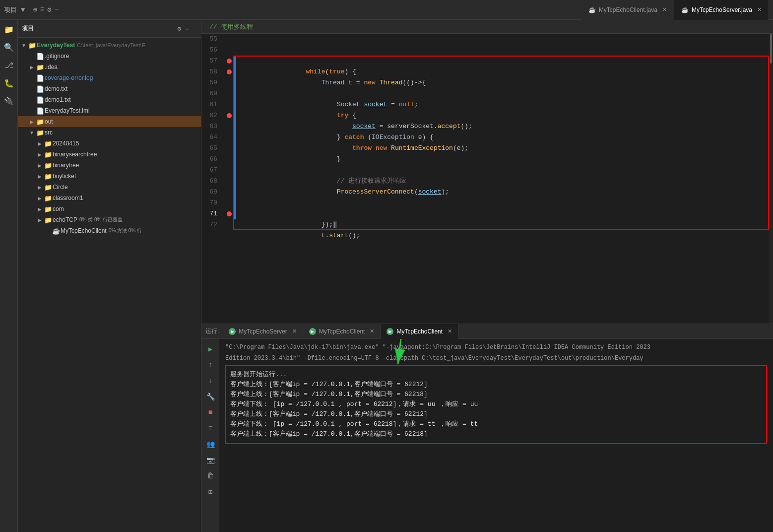 The width and height of the screenshot is (773, 532). What do you see at coordinates (759, 10) in the screenshot?
I see `tab-server-close: ✕` at bounding box center [759, 10].